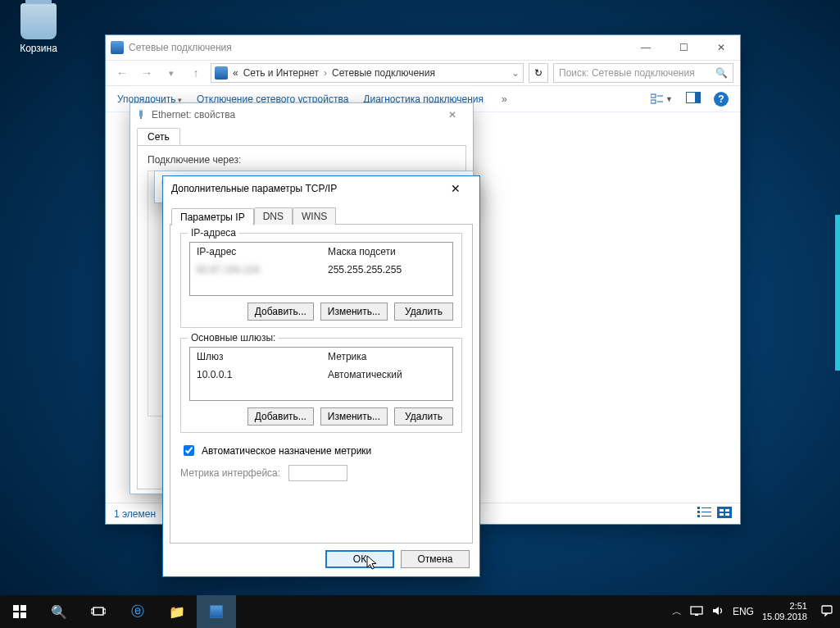  I want to click on gw-delete-button: Удалить, so click(424, 416).